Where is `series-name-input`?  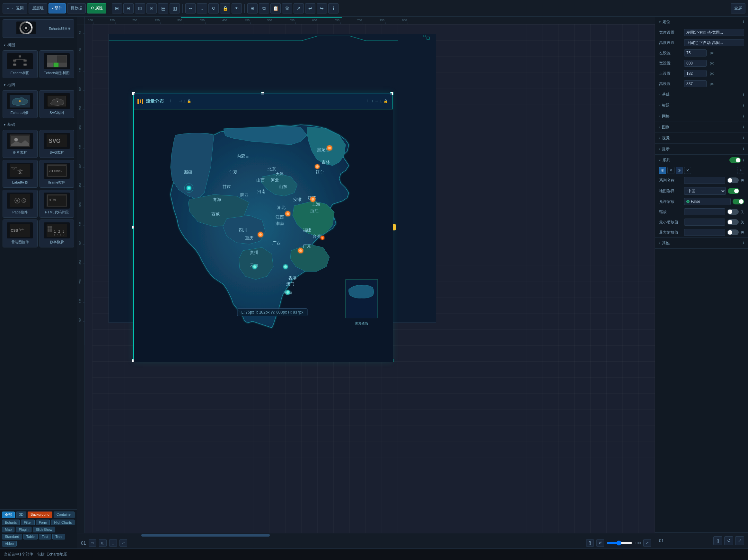 series-name-input is located at coordinates (705, 180).